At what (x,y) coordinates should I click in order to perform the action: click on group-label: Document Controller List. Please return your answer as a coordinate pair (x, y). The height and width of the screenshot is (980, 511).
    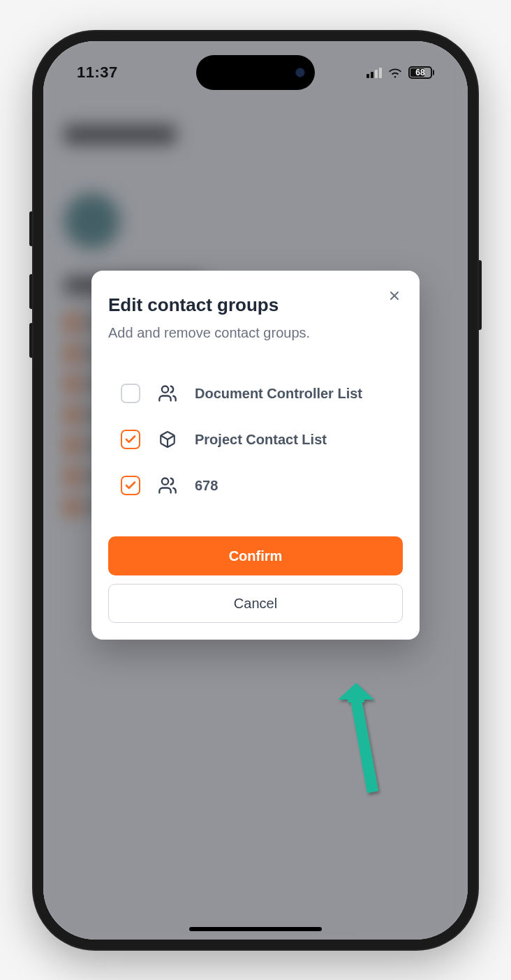
    Looking at the image, I should click on (279, 393).